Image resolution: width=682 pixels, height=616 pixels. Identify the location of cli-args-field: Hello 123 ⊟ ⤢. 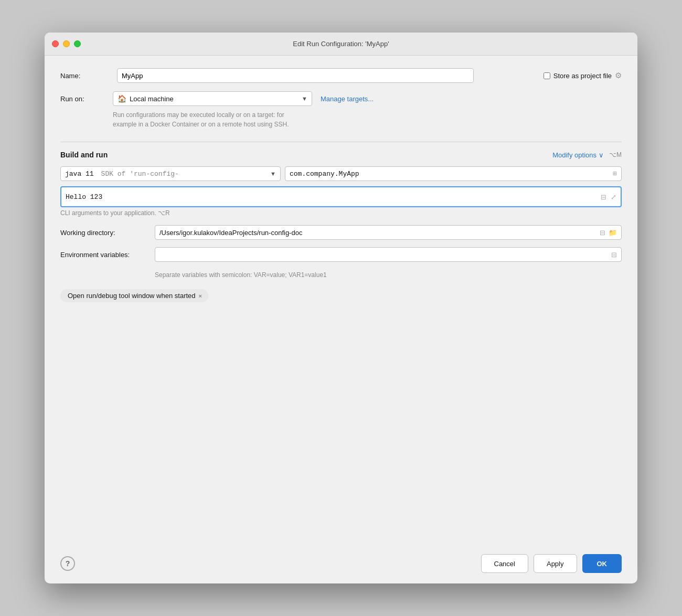
(341, 197).